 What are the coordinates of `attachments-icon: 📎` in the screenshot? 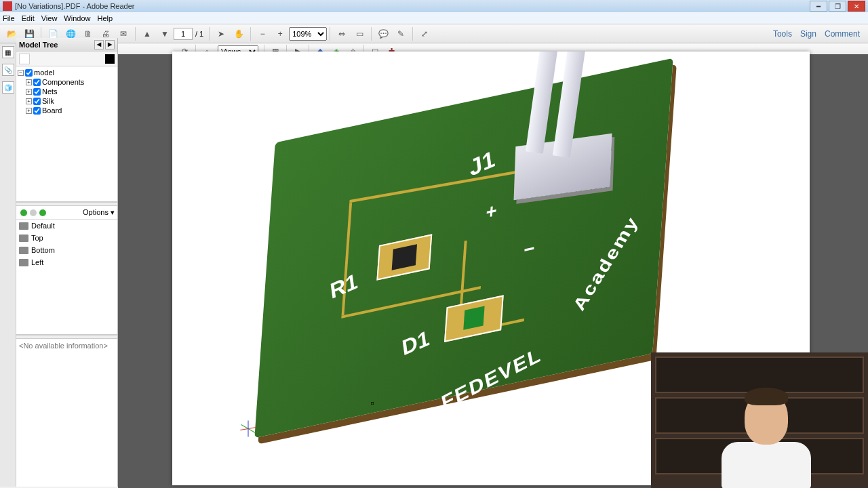 It's located at (8, 70).